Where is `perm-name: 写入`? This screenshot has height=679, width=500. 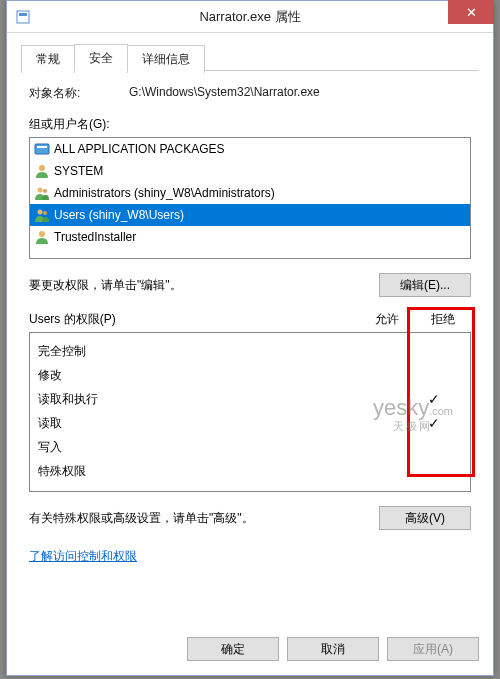
perm-name: 写入 is located at coordinates (194, 448).